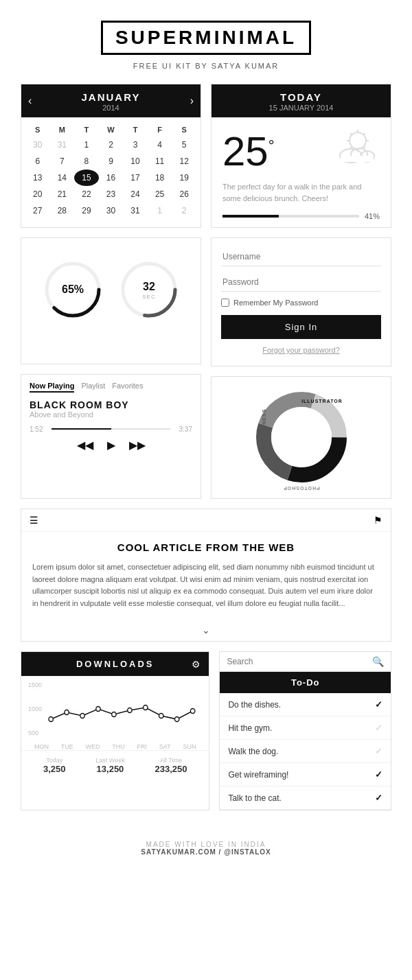  Describe the element at coordinates (305, 662) in the screenshot. I see `search-bar: 🔍` at that location.